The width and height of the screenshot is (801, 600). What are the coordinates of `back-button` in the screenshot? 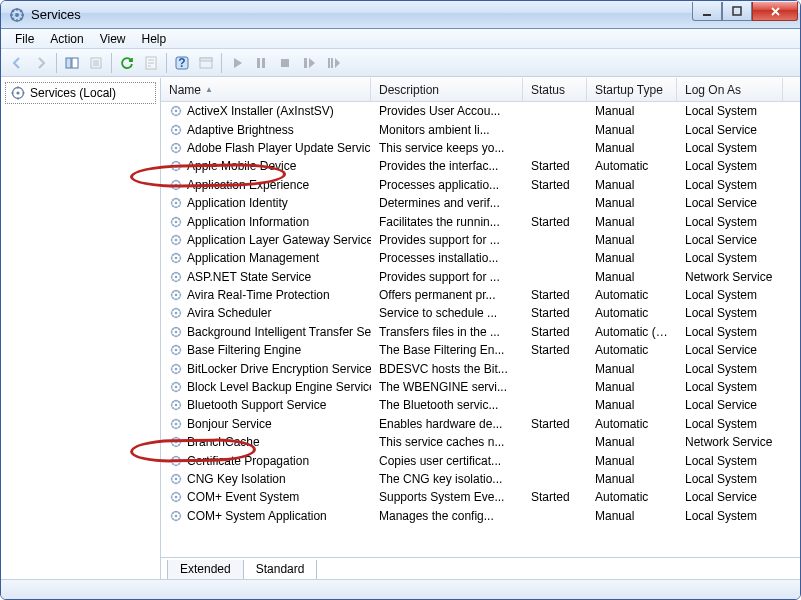 It's located at (17, 63).